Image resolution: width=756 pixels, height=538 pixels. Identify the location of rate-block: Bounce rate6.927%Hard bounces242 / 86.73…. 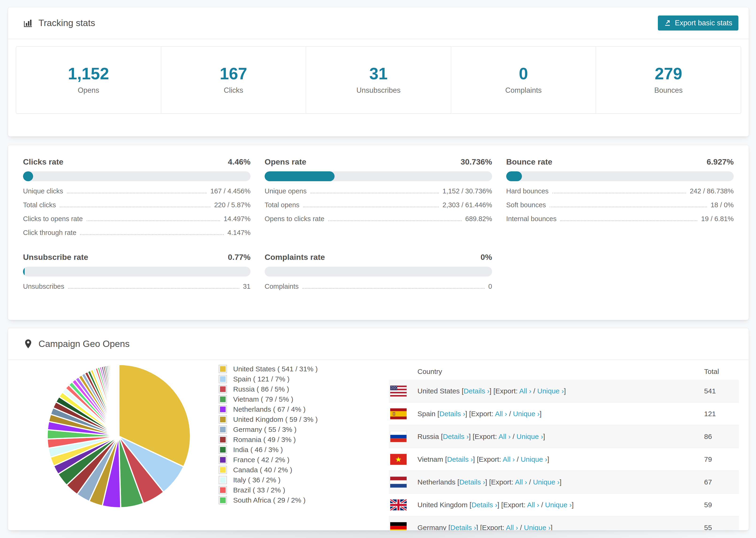
(620, 200).